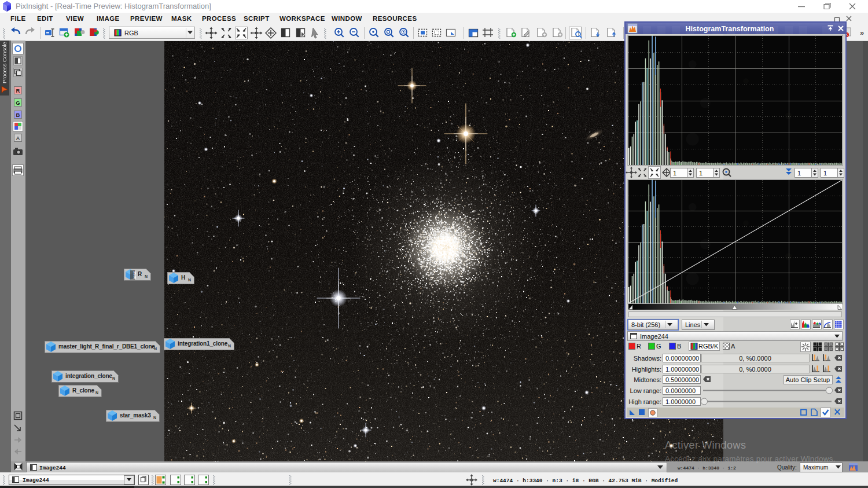 The width and height of the screenshot is (868, 488). Describe the element at coordinates (648, 380) in the screenshot. I see `svg-text: Midtones:` at that location.